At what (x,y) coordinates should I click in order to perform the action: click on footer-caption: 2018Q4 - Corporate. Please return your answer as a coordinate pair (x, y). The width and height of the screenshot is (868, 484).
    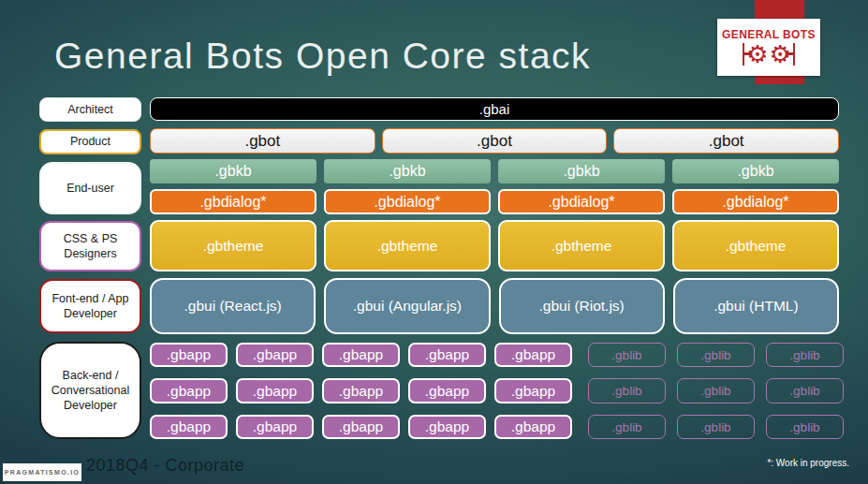
    Looking at the image, I should click on (165, 466).